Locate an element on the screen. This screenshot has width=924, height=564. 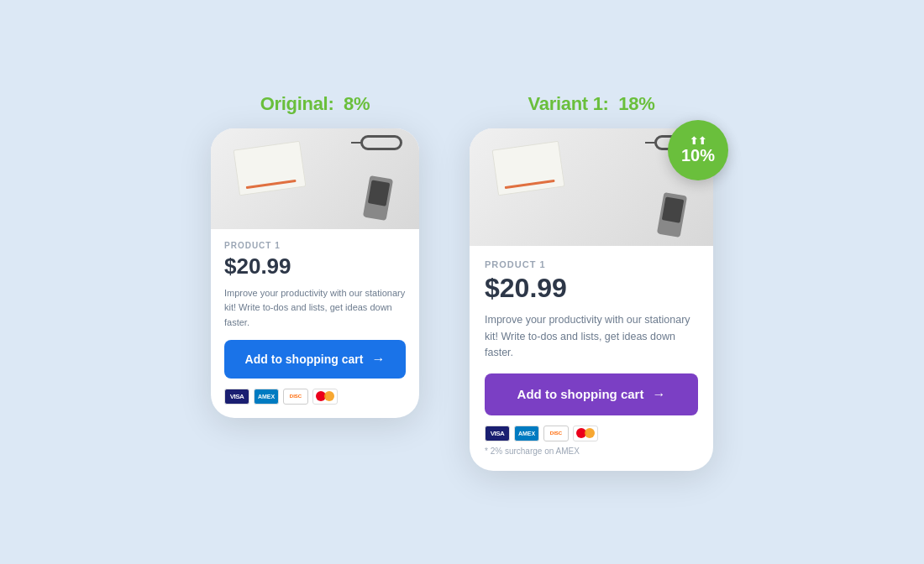
variant-product-price: $20.99 is located at coordinates (591, 289).